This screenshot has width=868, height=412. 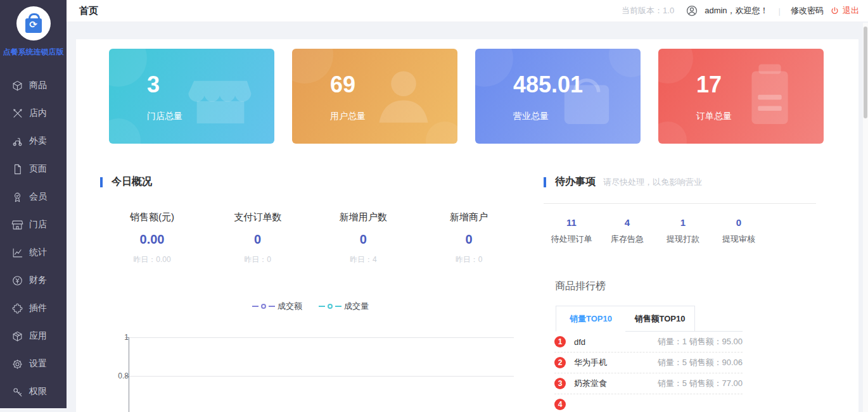 What do you see at coordinates (110, 376) in the screenshot?
I see `y-tick-label: 0.8` at bounding box center [110, 376].